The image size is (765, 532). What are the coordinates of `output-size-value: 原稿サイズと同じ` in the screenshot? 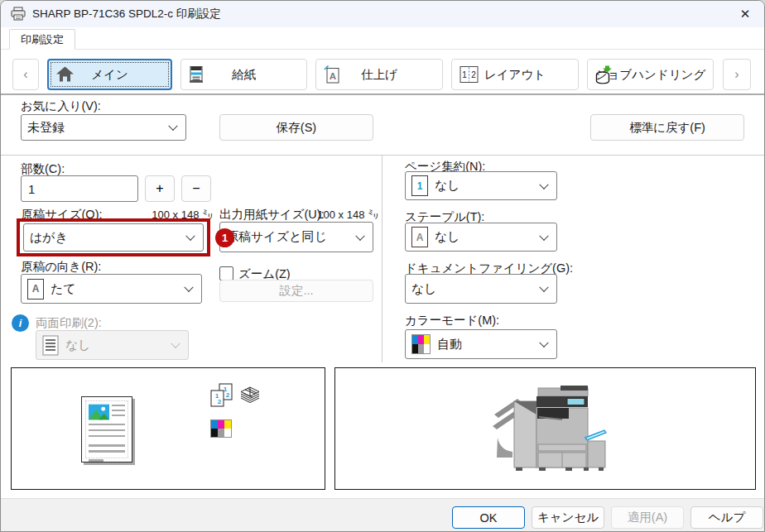 It's located at (277, 237).